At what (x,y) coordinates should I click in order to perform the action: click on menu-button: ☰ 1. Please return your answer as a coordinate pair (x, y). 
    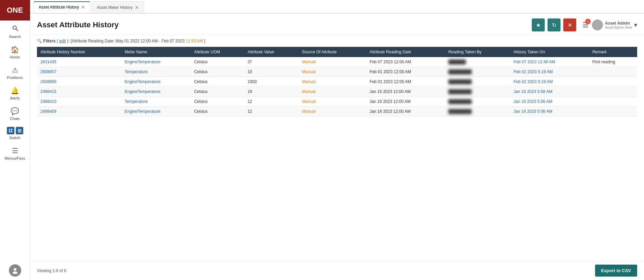
    Looking at the image, I should click on (585, 25).